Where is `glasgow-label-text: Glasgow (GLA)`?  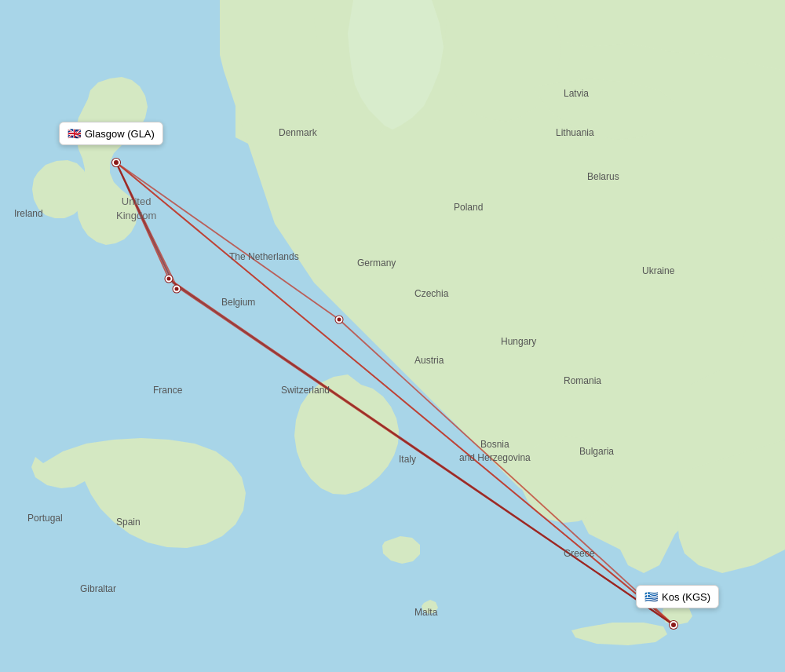
glasgow-label-text: Glasgow (GLA) is located at coordinates (119, 133).